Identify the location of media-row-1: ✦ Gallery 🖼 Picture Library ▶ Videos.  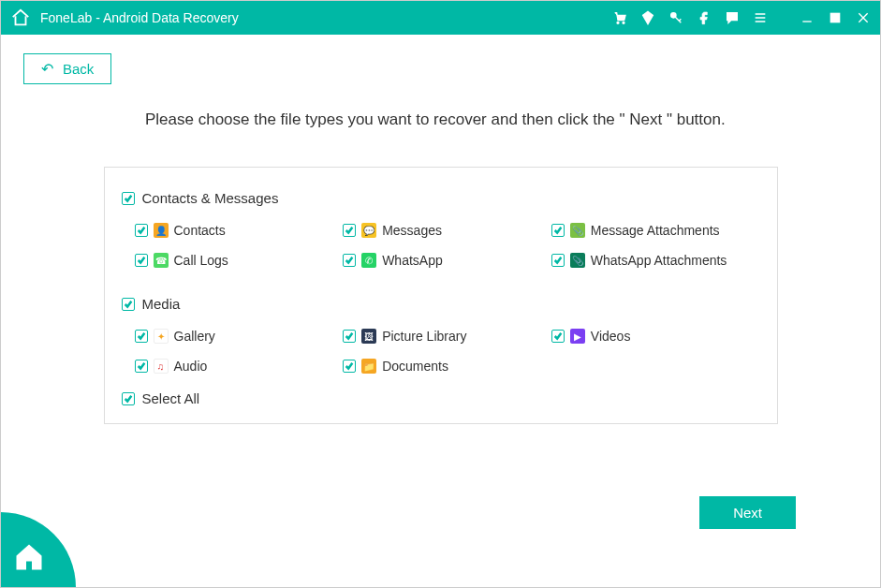
(448, 336).